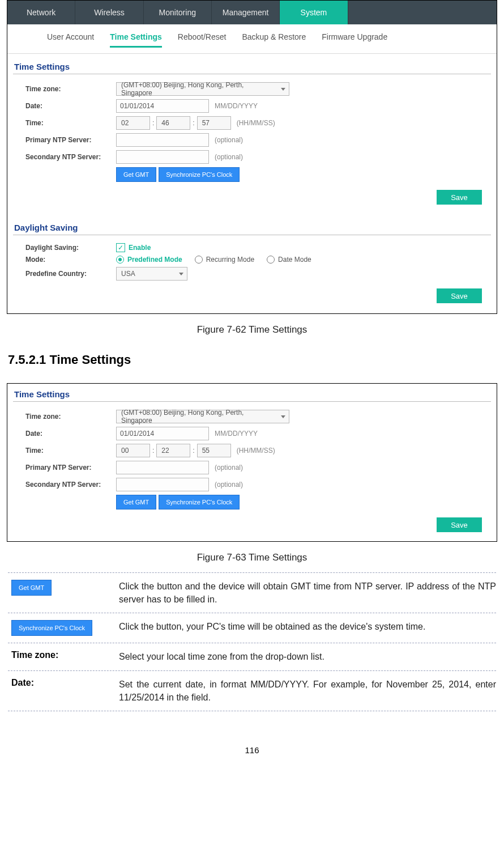  Describe the element at coordinates (354, 39) in the screenshot. I see `sub-firmware-upgrade: Firmware Upgrade` at that location.